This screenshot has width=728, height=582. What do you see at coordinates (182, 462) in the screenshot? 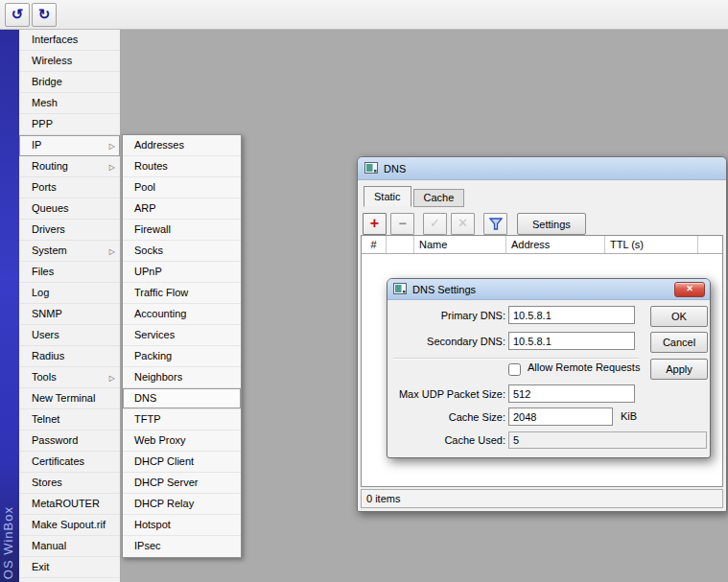
I see `submenu-item-dhcp-client: DHCP Client` at bounding box center [182, 462].